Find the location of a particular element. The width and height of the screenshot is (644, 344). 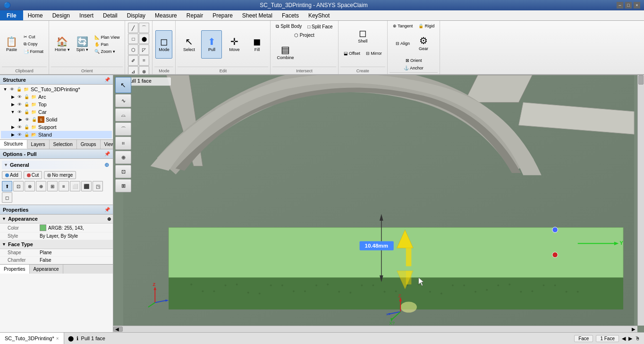

tab-structure: Structure is located at coordinates (14, 145).